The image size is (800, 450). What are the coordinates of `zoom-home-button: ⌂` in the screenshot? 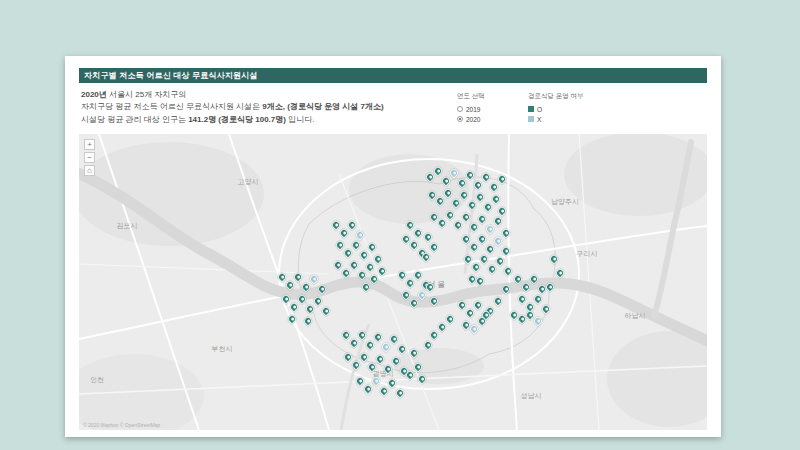 It's located at (90, 170).